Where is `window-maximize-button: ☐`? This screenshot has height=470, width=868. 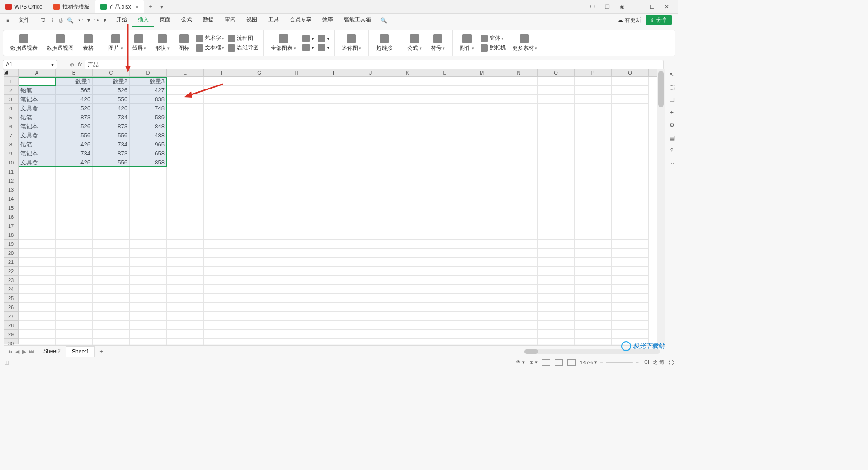
window-maximize-button: ☐ is located at coordinates (652, 7).